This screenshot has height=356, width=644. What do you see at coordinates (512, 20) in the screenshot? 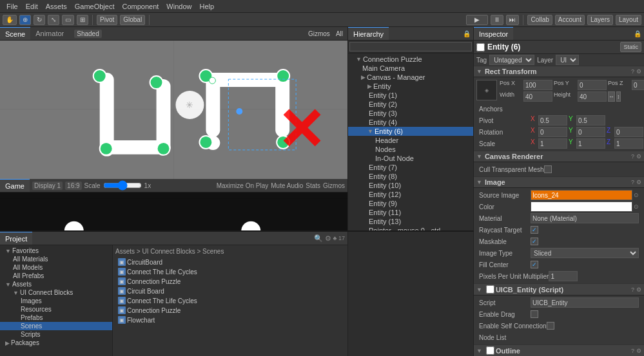
I see `step-button: ⏭` at bounding box center [512, 20].